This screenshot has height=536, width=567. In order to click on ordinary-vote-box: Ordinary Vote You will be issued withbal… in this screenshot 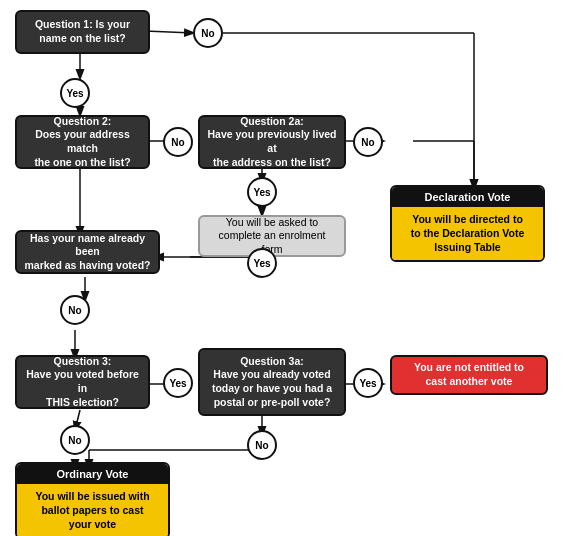, I will do `click(92, 499)`.